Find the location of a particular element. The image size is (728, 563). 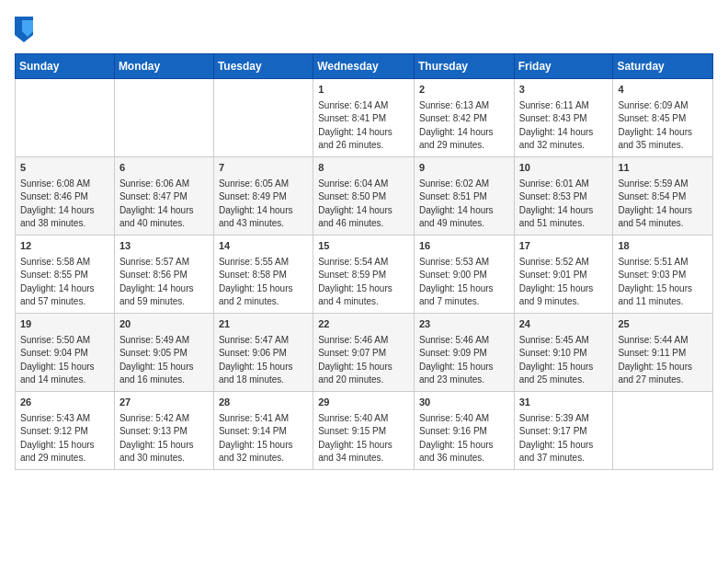

day-info: Sunrise: 5:53 AM Sunset: 9:00 PM Dayligh… is located at coordinates (464, 282).